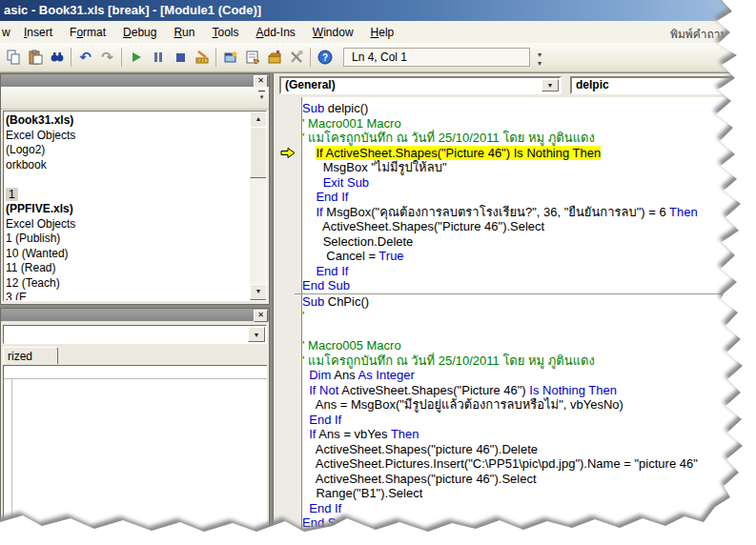 This screenshot has height=545, width=756. Describe the element at coordinates (383, 32) in the screenshot. I see `menu-help: Help` at that location.